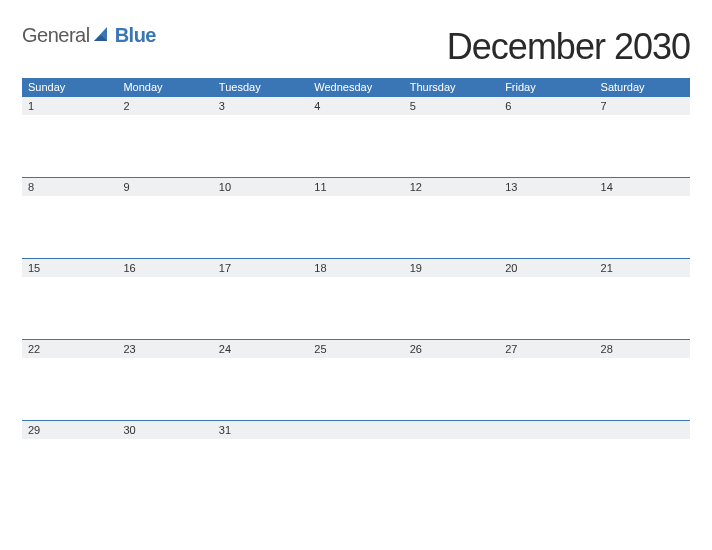 This screenshot has height=550, width=712. I want to click on day-cell: 30, so click(164, 430).